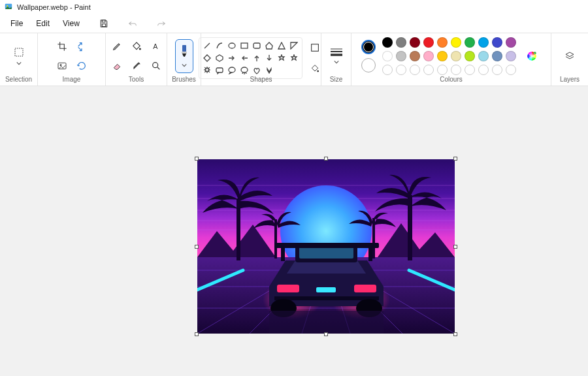  Describe the element at coordinates (261, 59) in the screenshot. I see `group-shapes: Shapes` at that location.